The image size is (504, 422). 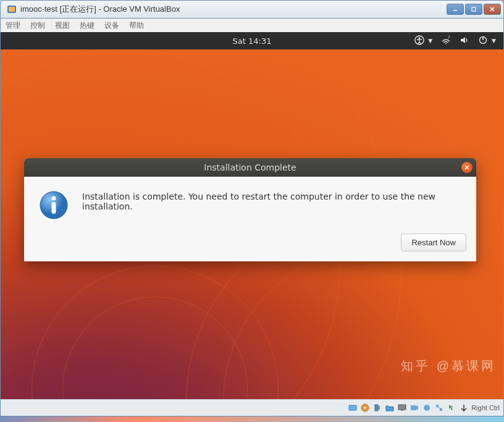 I want to click on minimize-button, so click(x=455, y=9).